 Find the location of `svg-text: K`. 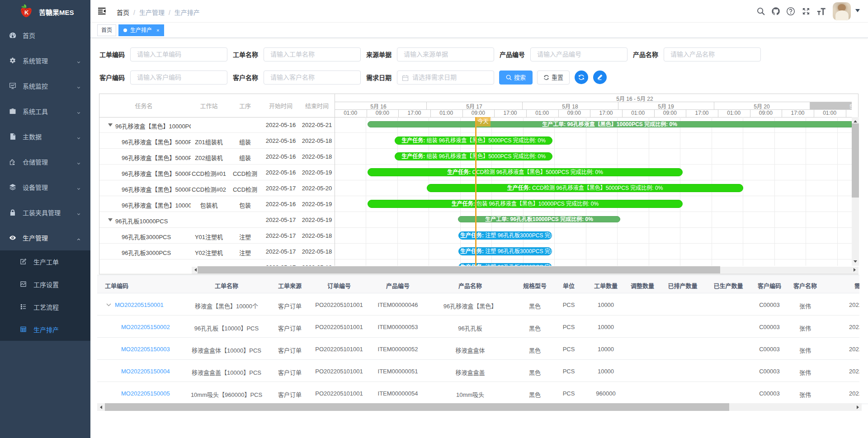

svg-text: K is located at coordinates (27, 13).